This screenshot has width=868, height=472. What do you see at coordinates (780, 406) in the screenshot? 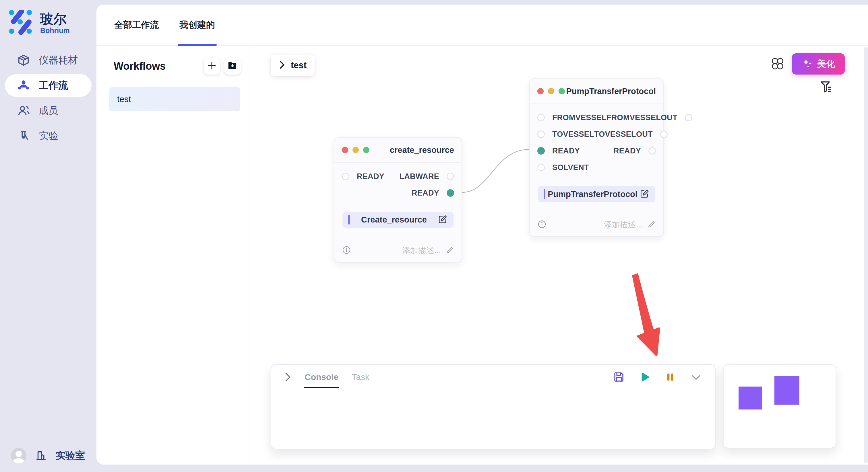
I see `minimap` at bounding box center [780, 406].